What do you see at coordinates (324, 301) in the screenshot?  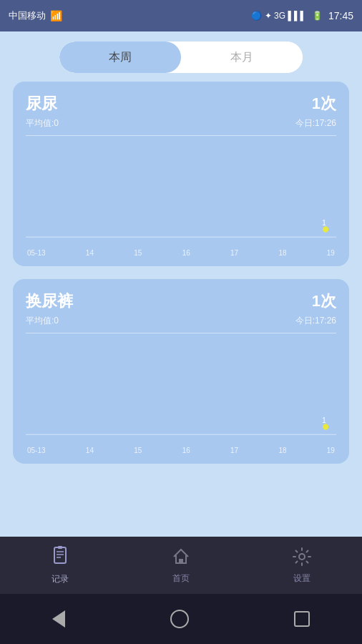 I see `diaper-count: 1次` at bounding box center [324, 301].